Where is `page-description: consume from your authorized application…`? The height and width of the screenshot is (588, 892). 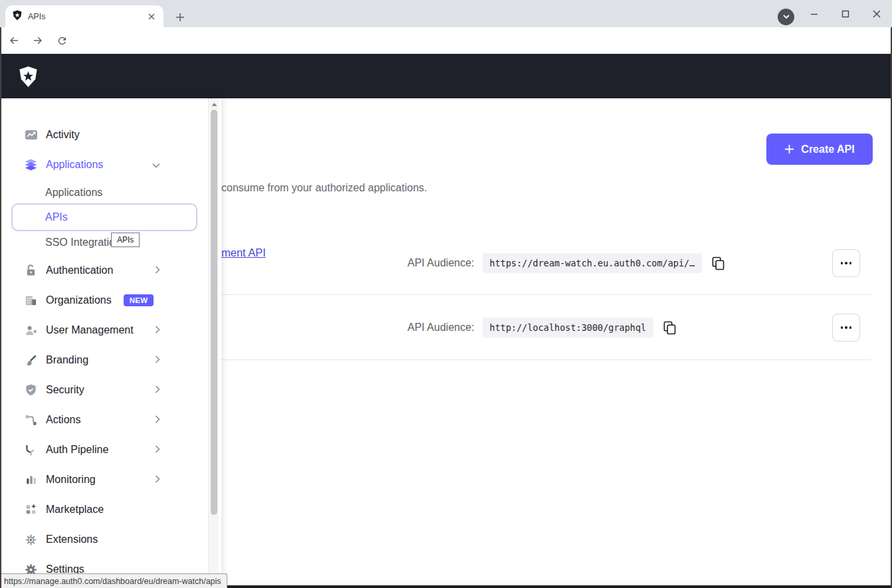 page-description: consume from your authorized application… is located at coordinates (324, 188).